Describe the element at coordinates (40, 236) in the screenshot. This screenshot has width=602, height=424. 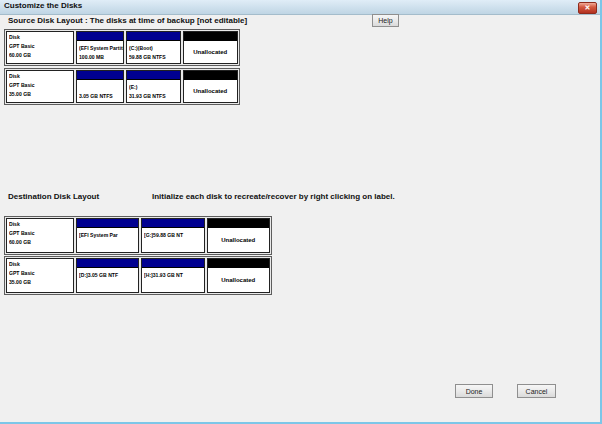
I see `destination-disk1-label: Disk GPT Basic 60.00 GB` at that location.